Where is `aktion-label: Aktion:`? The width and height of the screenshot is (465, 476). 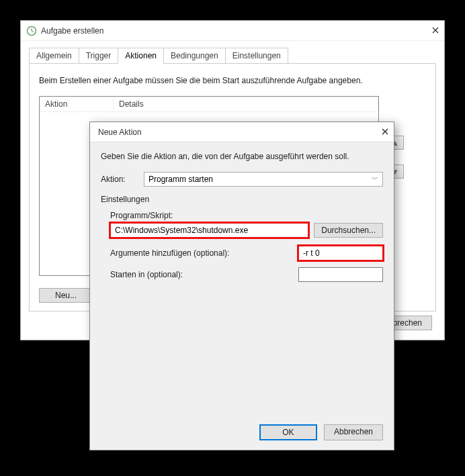
aktion-label: Aktion: is located at coordinates (120, 179).